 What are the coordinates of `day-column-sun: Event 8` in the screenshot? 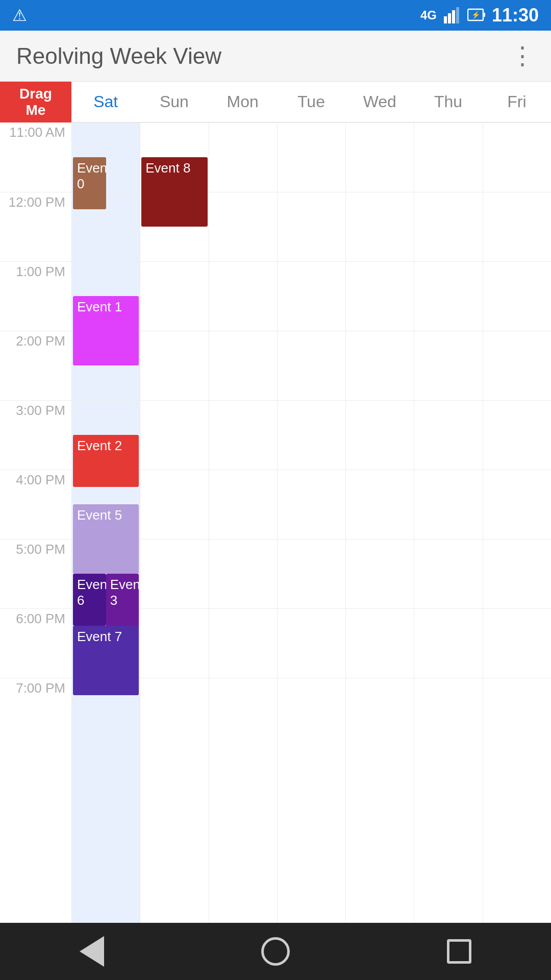 It's located at (174, 523).